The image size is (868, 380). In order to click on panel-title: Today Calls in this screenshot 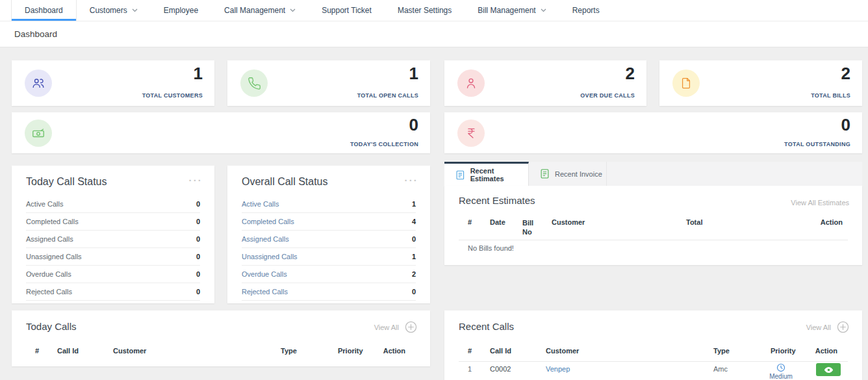, I will do `click(51, 326)`.